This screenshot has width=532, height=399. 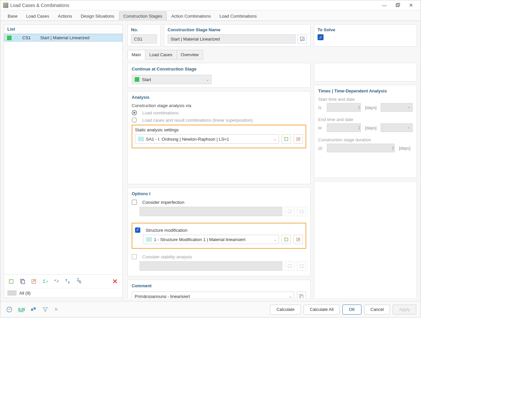 What do you see at coordinates (68, 281) in the screenshot?
I see `renumber-icon` at bounding box center [68, 281].